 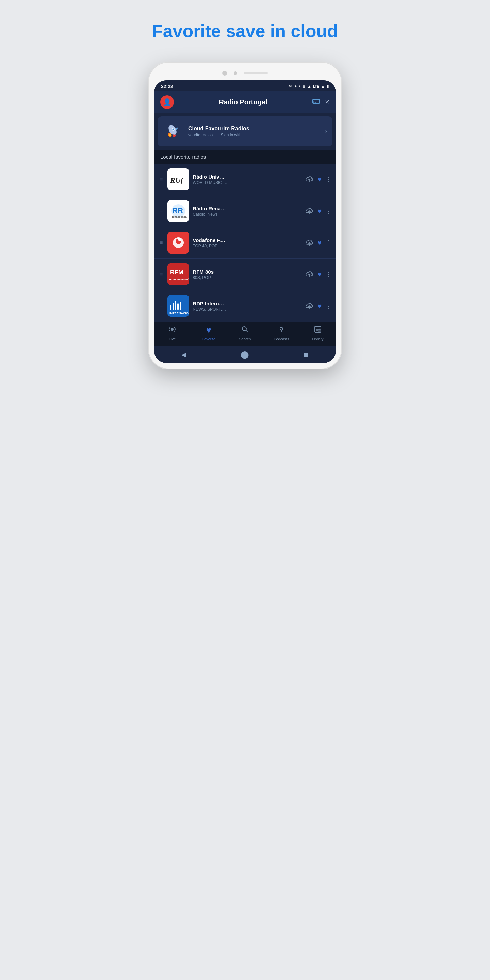 What do you see at coordinates (245, 243) in the screenshot?
I see `table-row: ≡ Vodafone F… TOP 40, POP` at bounding box center [245, 243].